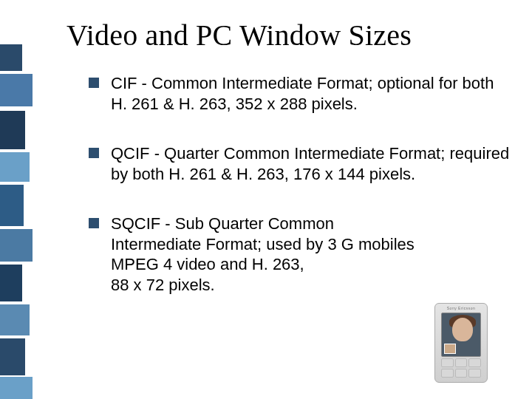 This screenshot has height=399, width=532. Describe the element at coordinates (450, 349) in the screenshot. I see `phone-screen-pip` at that location.